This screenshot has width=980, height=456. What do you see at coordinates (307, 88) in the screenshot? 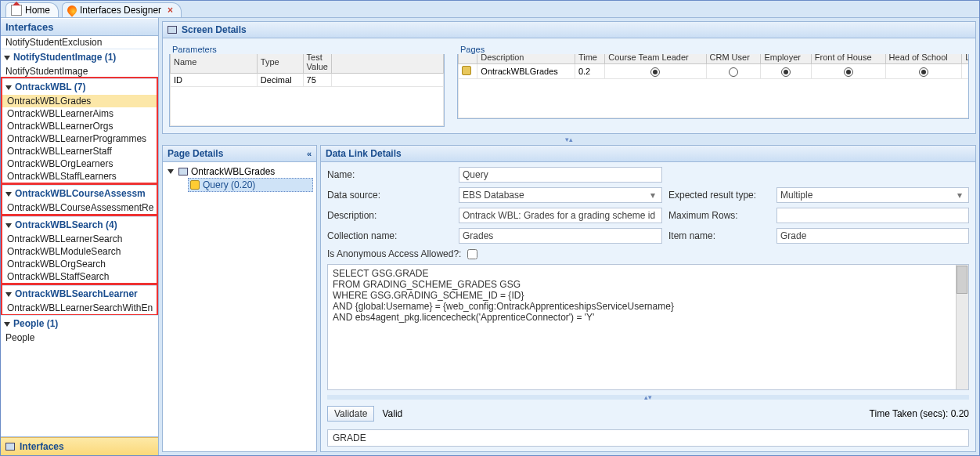
I see `parameters-grid: Name Type Test Value ID Decimal 75` at bounding box center [307, 88].